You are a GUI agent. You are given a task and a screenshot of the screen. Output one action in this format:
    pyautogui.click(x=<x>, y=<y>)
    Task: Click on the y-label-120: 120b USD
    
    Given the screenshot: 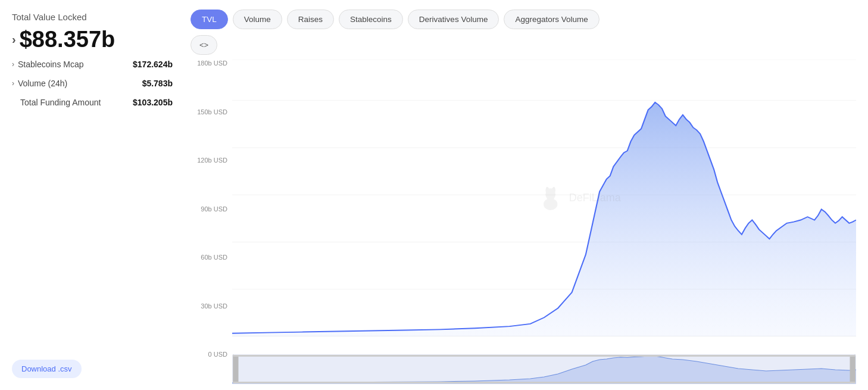 What is the action you would take?
    pyautogui.click(x=211, y=160)
    